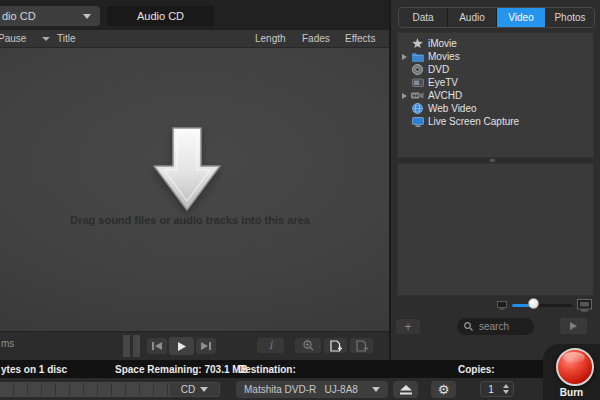 This screenshot has width=600, height=400. Describe the element at coordinates (308, 346) in the screenshot. I see `magnifier-plus-icon` at that location.